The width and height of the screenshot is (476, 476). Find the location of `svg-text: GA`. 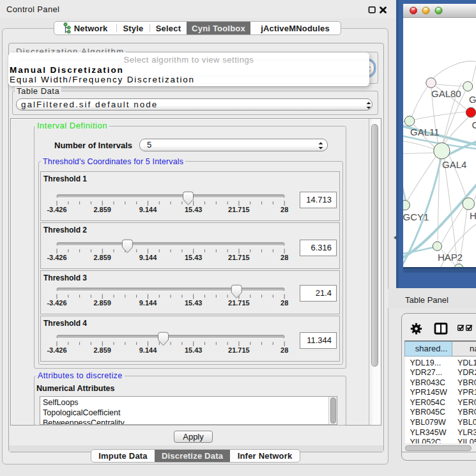

svg-text: GA is located at coordinates (473, 100).